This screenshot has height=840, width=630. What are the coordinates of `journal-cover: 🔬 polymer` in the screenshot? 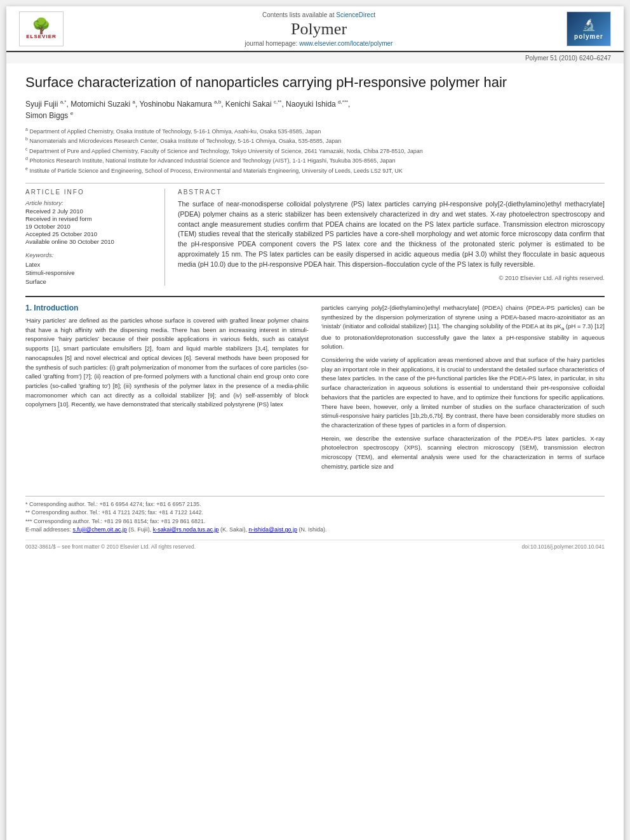 It's located at (589, 29).